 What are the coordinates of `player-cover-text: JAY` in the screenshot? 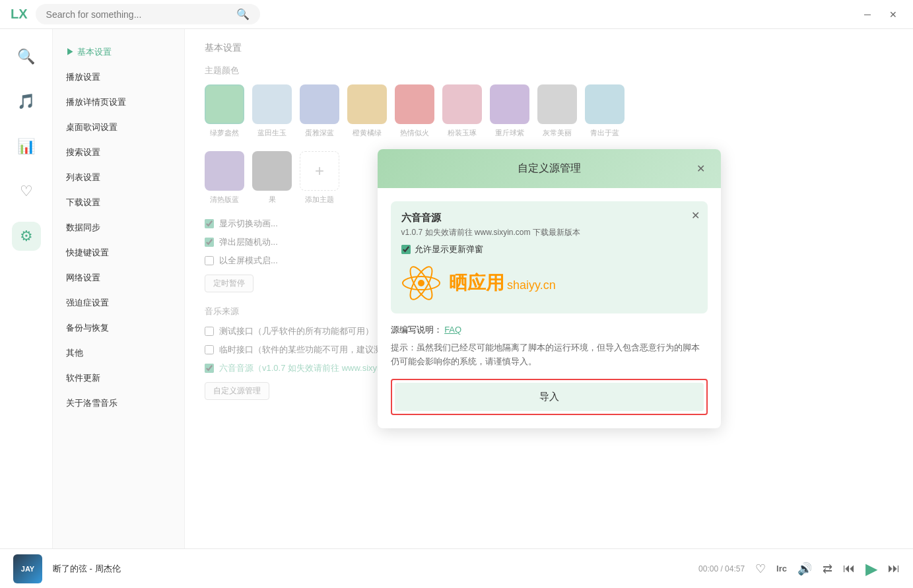 It's located at (28, 569).